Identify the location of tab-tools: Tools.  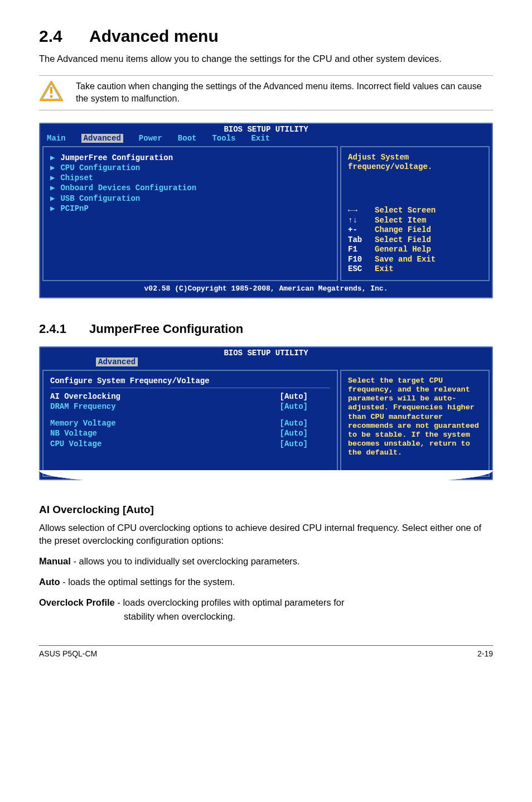
(224, 138).